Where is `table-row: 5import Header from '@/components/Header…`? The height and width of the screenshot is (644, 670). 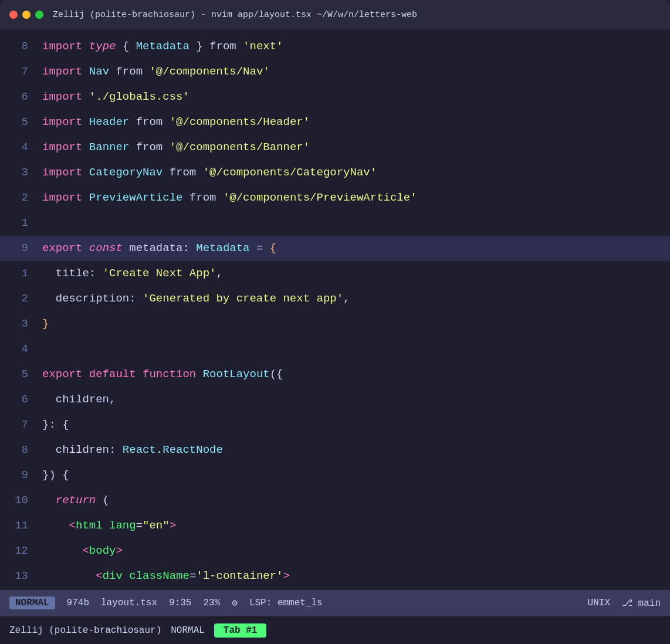
table-row: 5import Header from '@/components/Header… is located at coordinates (335, 122).